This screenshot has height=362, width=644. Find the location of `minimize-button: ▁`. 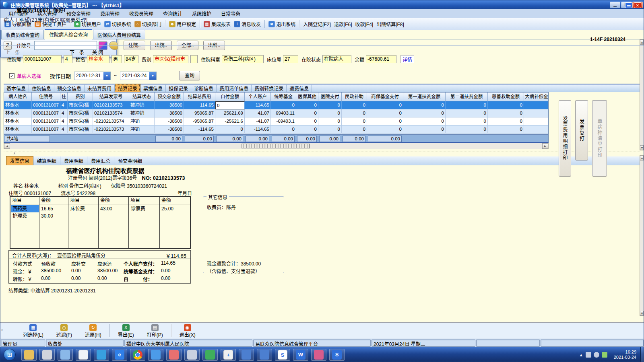

minimize-button: ▁ is located at coordinates (615, 5).